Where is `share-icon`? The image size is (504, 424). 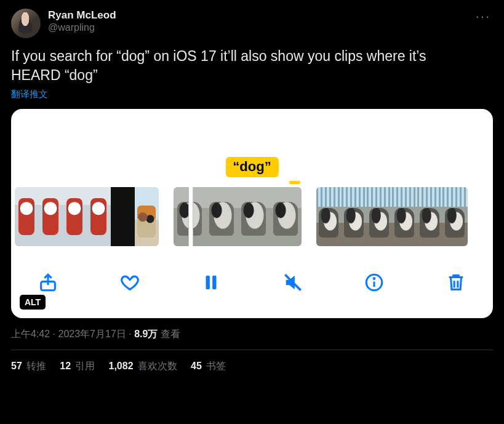
share-icon is located at coordinates (48, 284).